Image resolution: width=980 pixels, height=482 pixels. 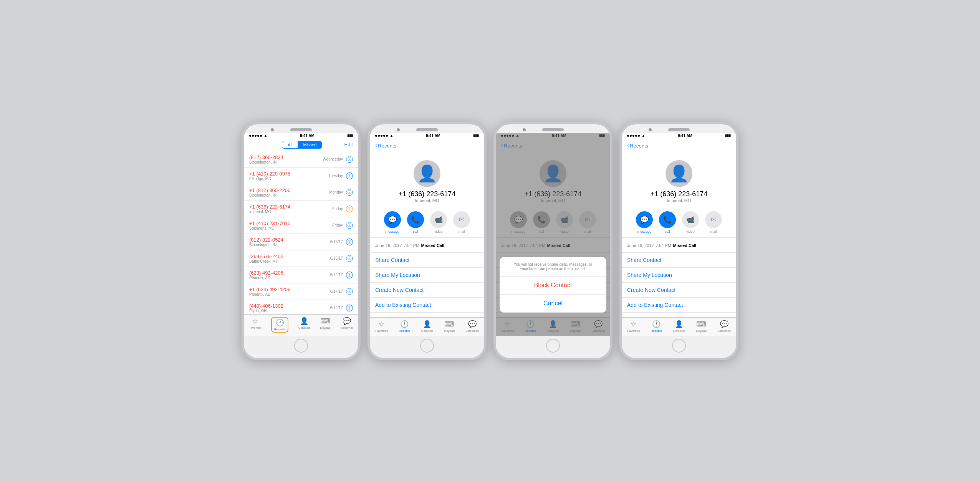 What do you see at coordinates (679, 290) in the screenshot?
I see `create-contact-4: Create New Contact` at bounding box center [679, 290].